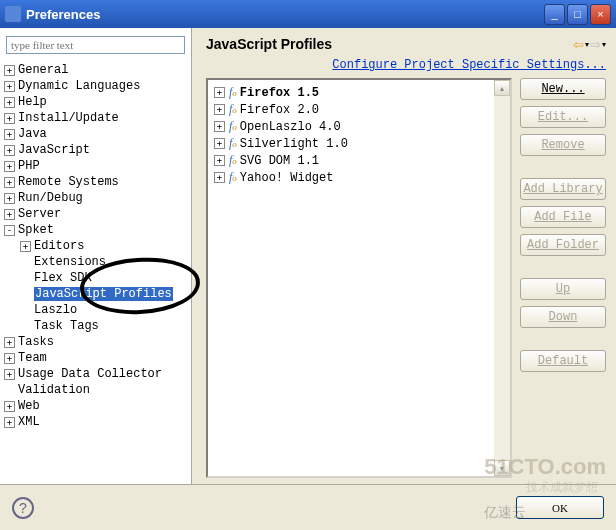  Describe the element at coordinates (359, 160) in the screenshot. I see `profile-item: +foSVG DOM 1.1` at that location.